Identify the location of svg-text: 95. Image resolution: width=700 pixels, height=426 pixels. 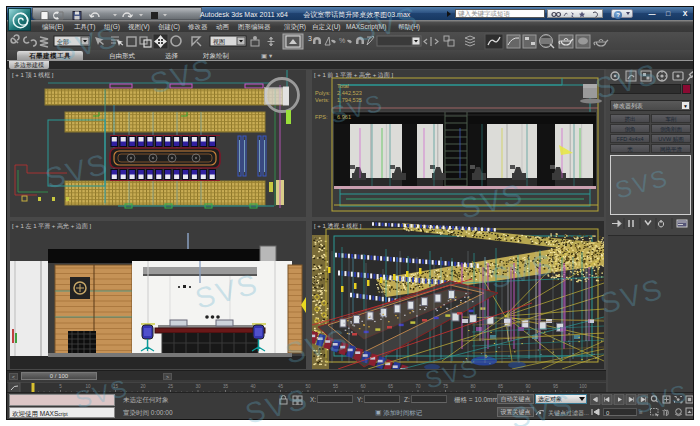
(556, 386).